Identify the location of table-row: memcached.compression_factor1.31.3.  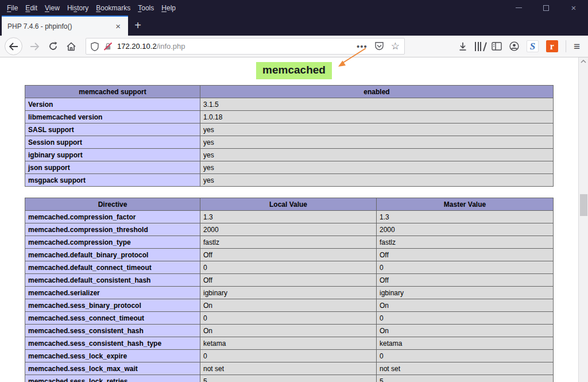
(289, 217).